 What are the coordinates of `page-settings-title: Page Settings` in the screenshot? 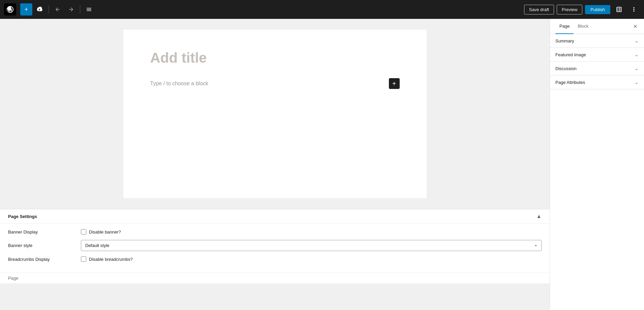 It's located at (23, 216).